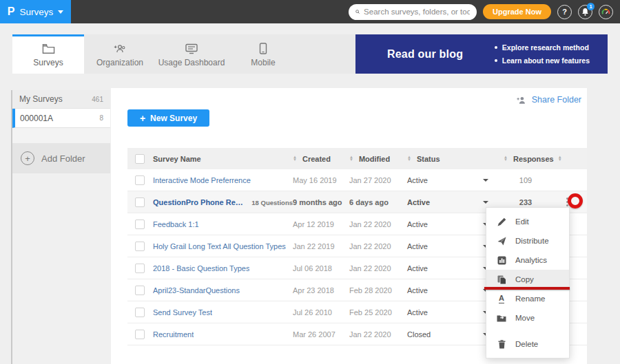 This screenshot has height=364, width=620. What do you see at coordinates (219, 246) in the screenshot?
I see `survey-name-link: Holy Grail Long Text All Question Types` at bounding box center [219, 246].